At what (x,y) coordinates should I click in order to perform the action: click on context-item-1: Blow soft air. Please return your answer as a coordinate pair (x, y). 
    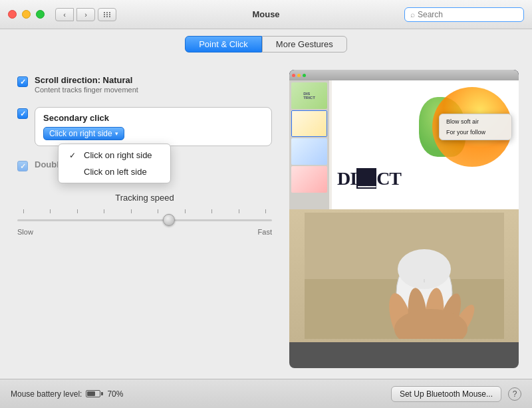
    Looking at the image, I should click on (475, 122).